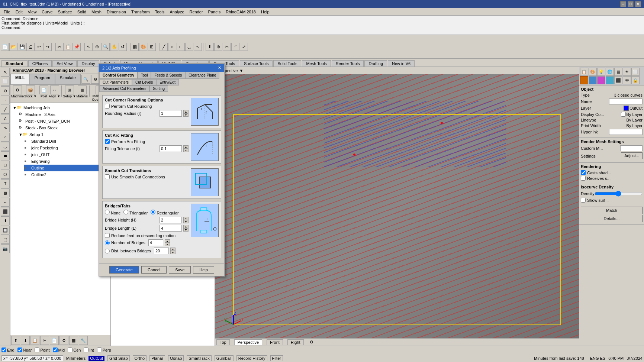 The image size is (644, 362). What do you see at coordinates (5, 137) in the screenshot?
I see `lv-circle: ○` at bounding box center [5, 137].